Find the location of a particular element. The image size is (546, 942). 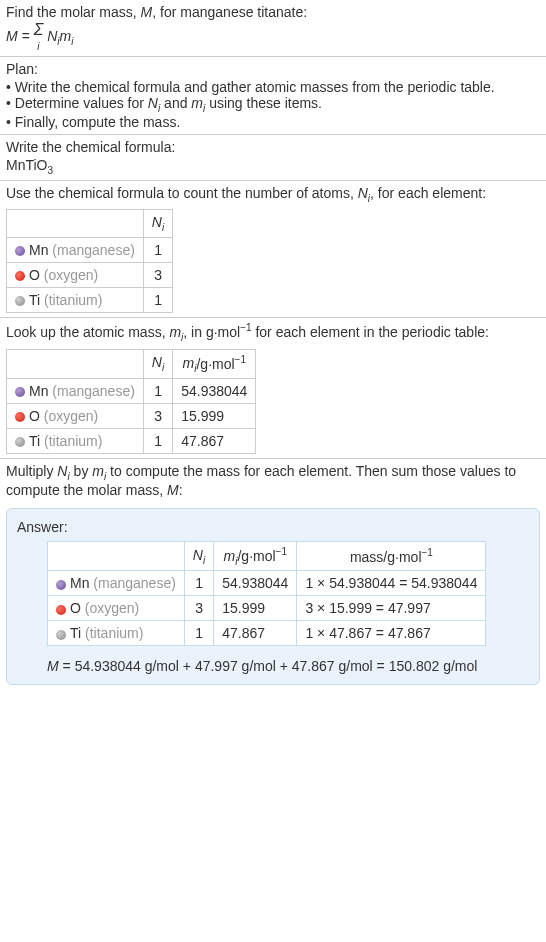

count-section: Use the chemical formula to count the nu… is located at coordinates (273, 250).